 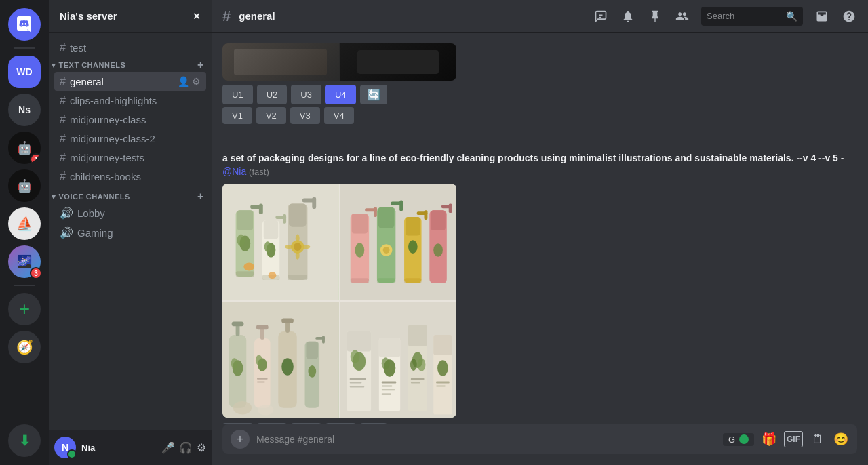 What do you see at coordinates (65, 447) in the screenshot?
I see `user-avatar: N` at bounding box center [65, 447].